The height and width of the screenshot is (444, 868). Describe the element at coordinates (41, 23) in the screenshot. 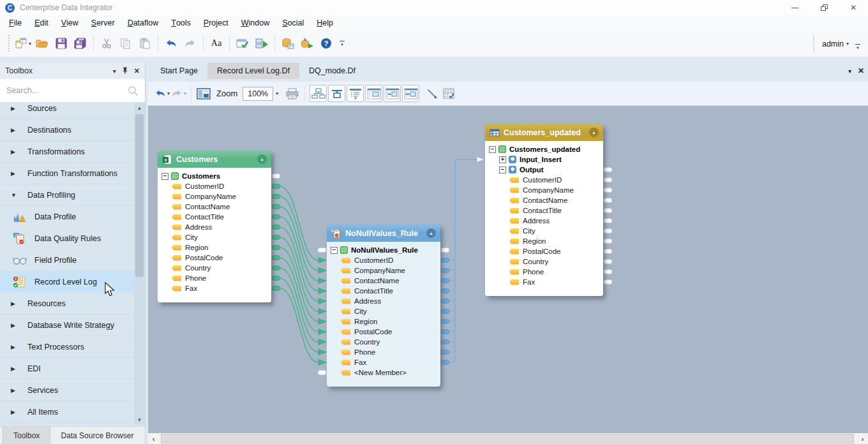

I see `menu-item-edit: Edit` at that location.